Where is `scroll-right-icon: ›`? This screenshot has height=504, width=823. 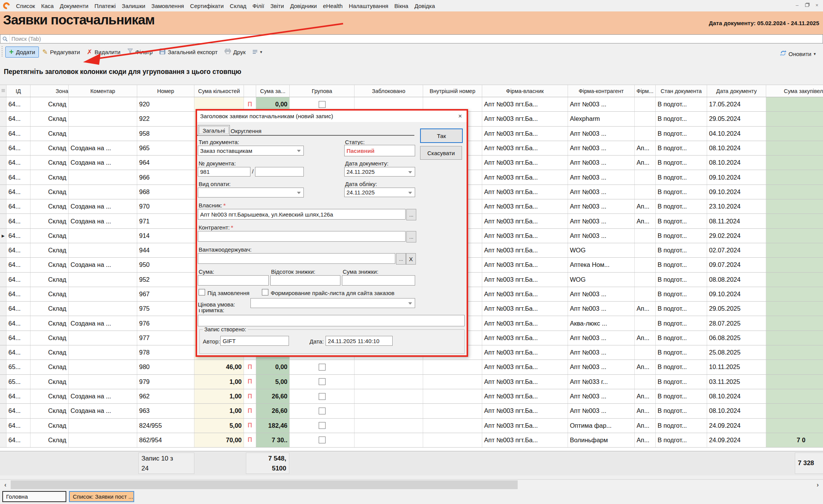 scroll-right-icon: › is located at coordinates (818, 485).